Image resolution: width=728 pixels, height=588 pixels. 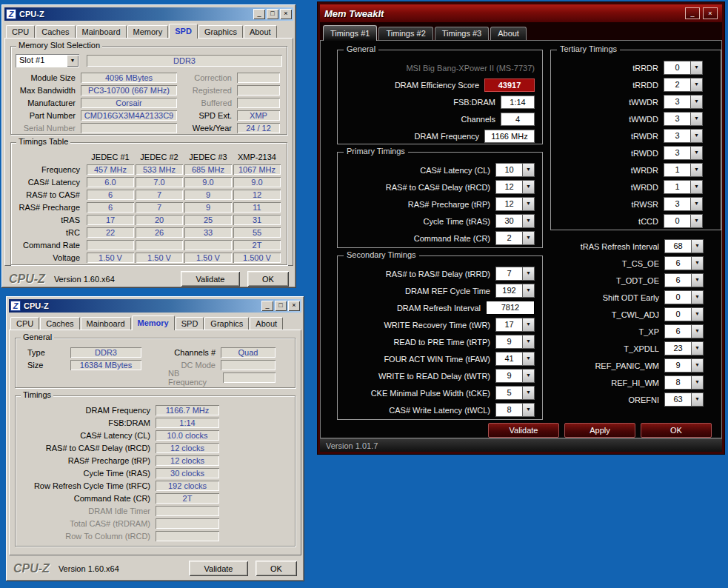 I want to click on timing-select: 17 ▼, so click(x=515, y=324).